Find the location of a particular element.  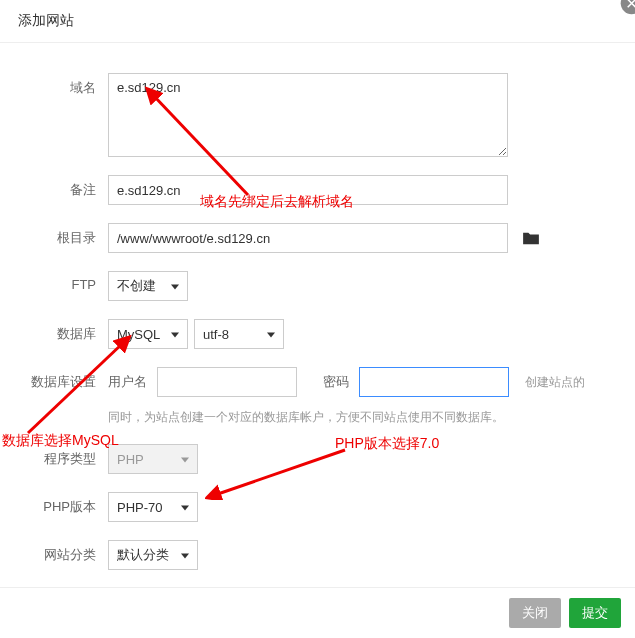

remark-label: 备注 is located at coordinates (63, 187).